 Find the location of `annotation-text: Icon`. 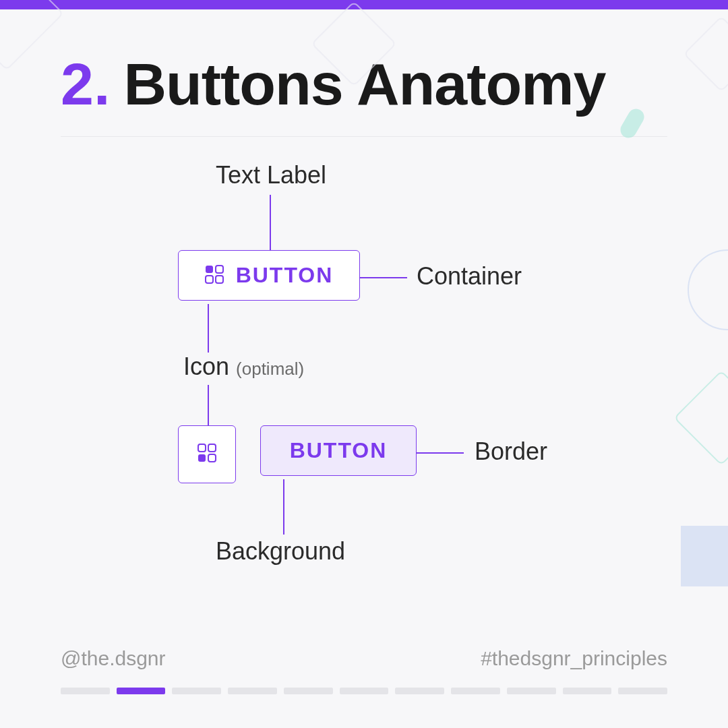

annotation-text: Icon is located at coordinates (206, 367).